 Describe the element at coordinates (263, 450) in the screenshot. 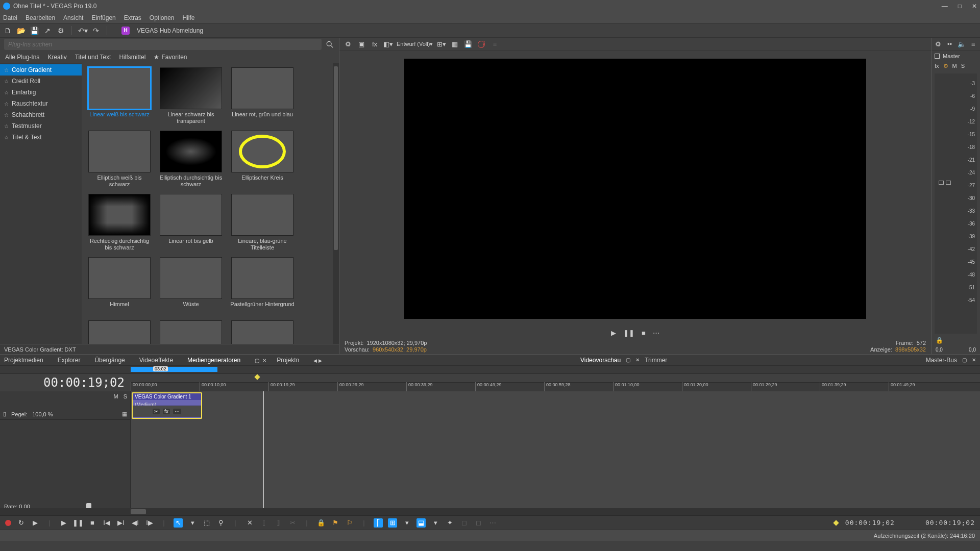

I see `playhead` at that location.